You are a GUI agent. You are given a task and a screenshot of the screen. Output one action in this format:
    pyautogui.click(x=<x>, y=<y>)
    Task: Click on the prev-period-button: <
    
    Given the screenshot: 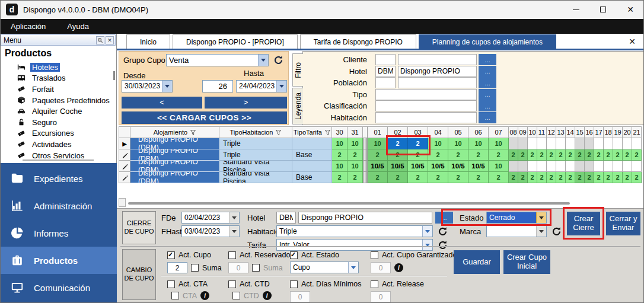 What is the action you would take?
    pyautogui.click(x=162, y=103)
    